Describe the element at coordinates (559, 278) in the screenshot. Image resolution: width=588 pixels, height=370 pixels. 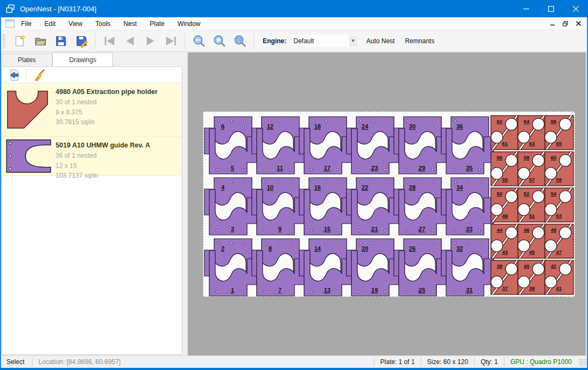
I see `nest-part-pair-red: 4241` at that location.